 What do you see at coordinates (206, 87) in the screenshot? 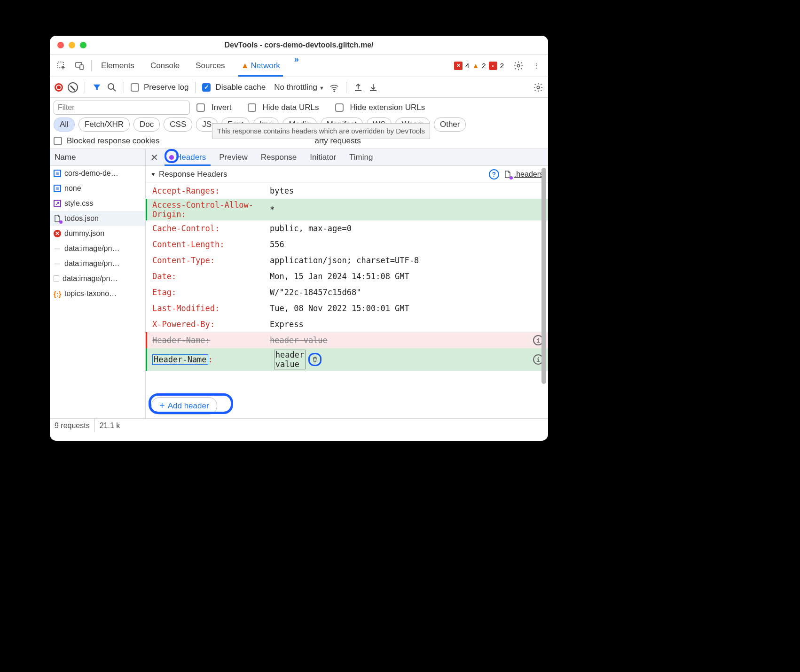
I see `disable-cache-checkbox: ✓` at bounding box center [206, 87].